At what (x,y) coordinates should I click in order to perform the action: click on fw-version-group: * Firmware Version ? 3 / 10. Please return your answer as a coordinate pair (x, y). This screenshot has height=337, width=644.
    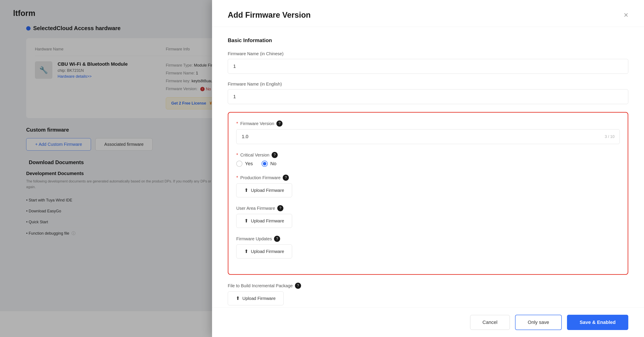
    Looking at the image, I should click on (428, 132).